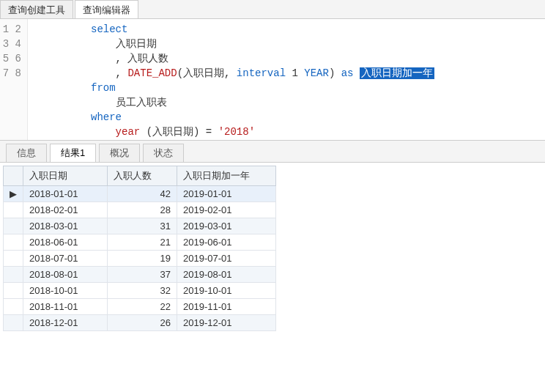 The image size is (545, 392). Describe the element at coordinates (66, 307) in the screenshot. I see `cell-hiredate: 2018-11-01` at that location.